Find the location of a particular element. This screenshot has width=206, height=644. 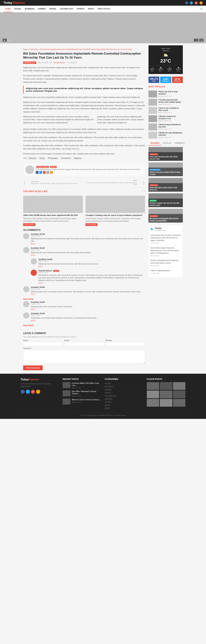

author-gp-icon: g+ is located at coordinates (44, 172).